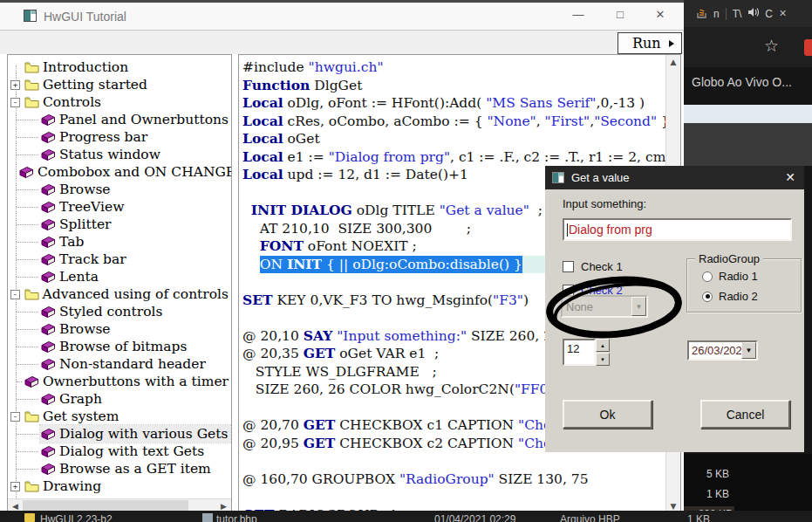 Image resolution: width=812 pixels, height=522 pixels. What do you see at coordinates (342, 17) in the screenshot?
I see `window-titlebar: HwGUI Tutorial — □ ✕` at bounding box center [342, 17].